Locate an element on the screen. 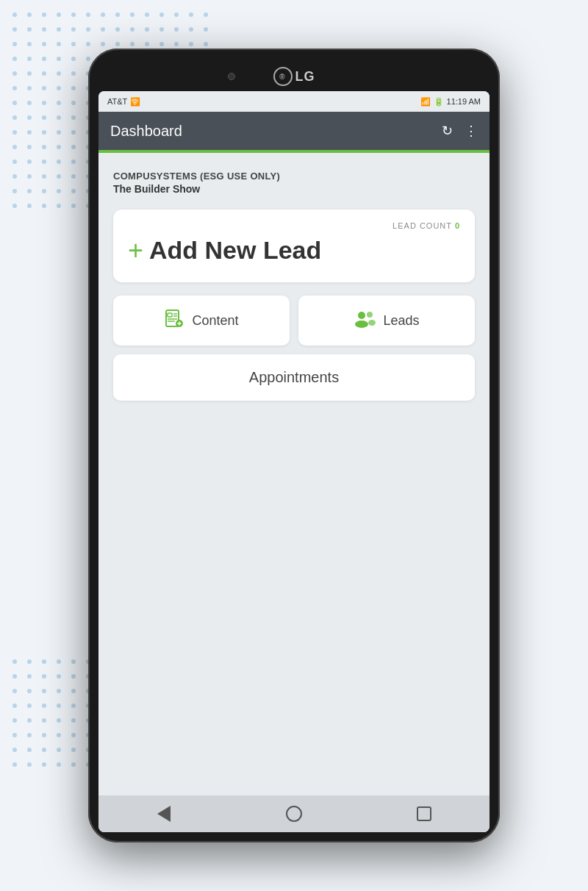 The height and width of the screenshot is (891, 588). tablet-logo: ® LG is located at coordinates (294, 76).